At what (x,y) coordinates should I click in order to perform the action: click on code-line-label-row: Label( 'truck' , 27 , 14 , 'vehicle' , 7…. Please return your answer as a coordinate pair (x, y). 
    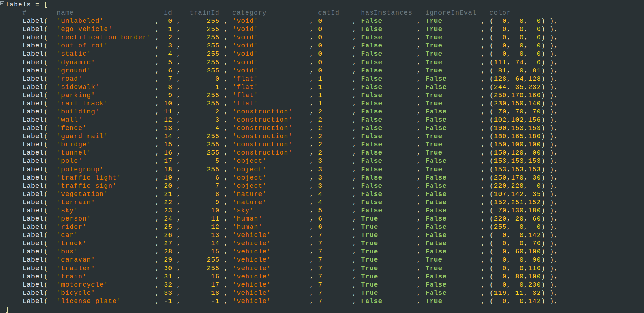
    Looking at the image, I should click on (325, 243).